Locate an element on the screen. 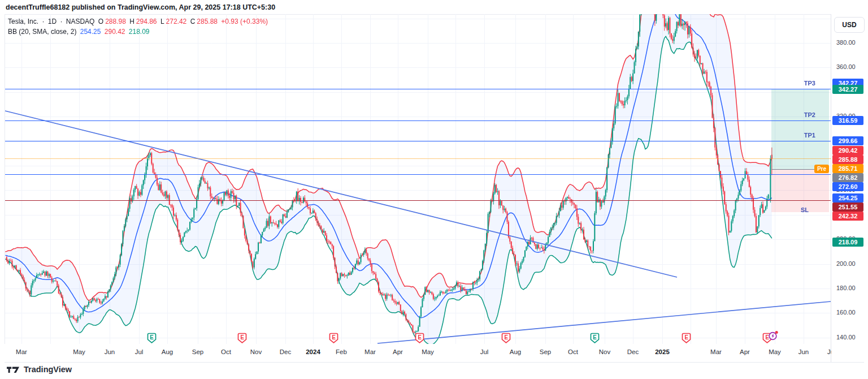 The image size is (868, 379). earnings-alarm-icon is located at coordinates (773, 336).